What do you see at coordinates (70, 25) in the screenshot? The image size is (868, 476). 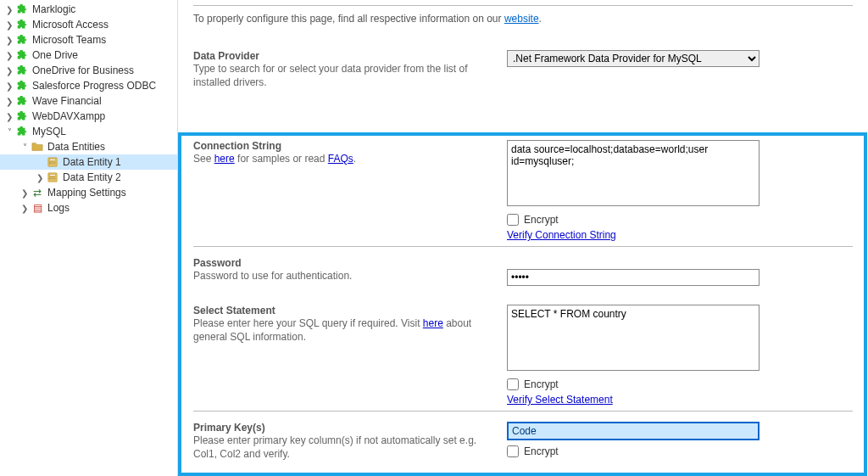 I see `tree-item-label: Microsoft Access` at bounding box center [70, 25].